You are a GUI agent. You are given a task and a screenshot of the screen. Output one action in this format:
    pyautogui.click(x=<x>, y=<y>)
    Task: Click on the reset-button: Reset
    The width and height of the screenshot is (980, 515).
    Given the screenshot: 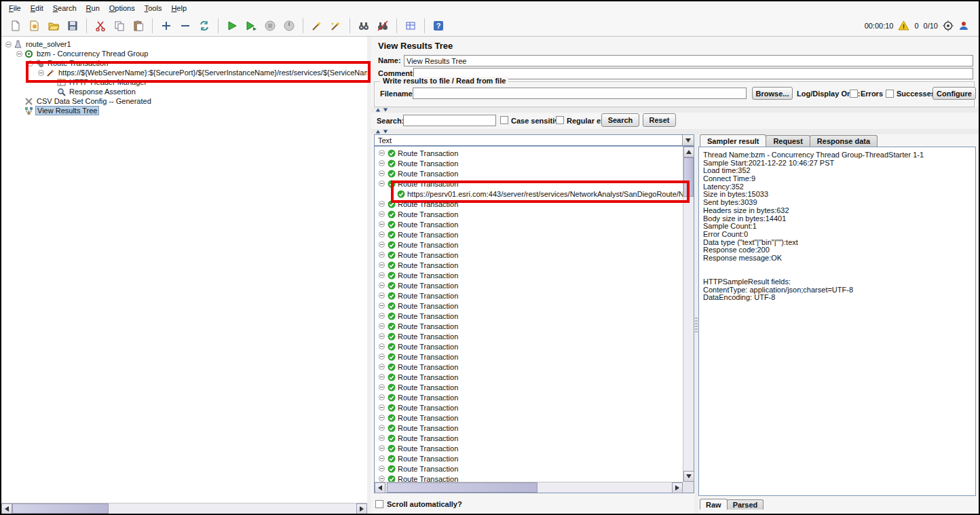 What is the action you would take?
    pyautogui.click(x=660, y=120)
    